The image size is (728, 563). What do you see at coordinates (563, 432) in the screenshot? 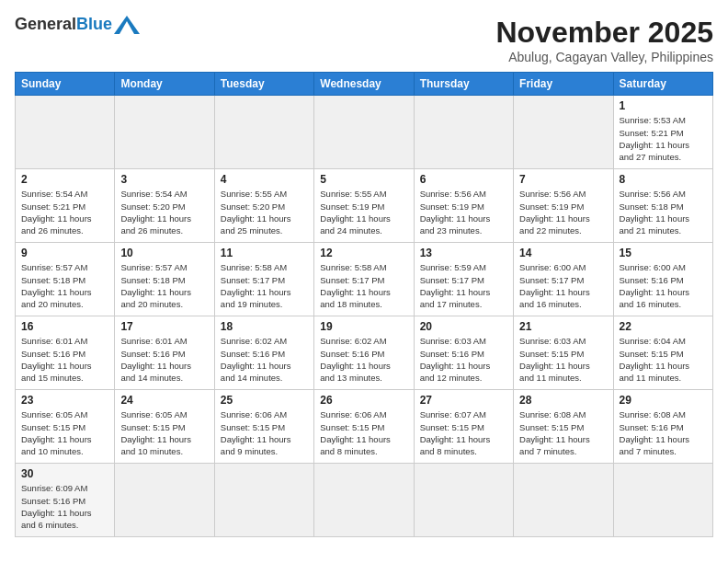
I see `day-info: Sunrise: 6:08 AMSunset: 5:15 PMDaylight:…` at bounding box center [563, 432].